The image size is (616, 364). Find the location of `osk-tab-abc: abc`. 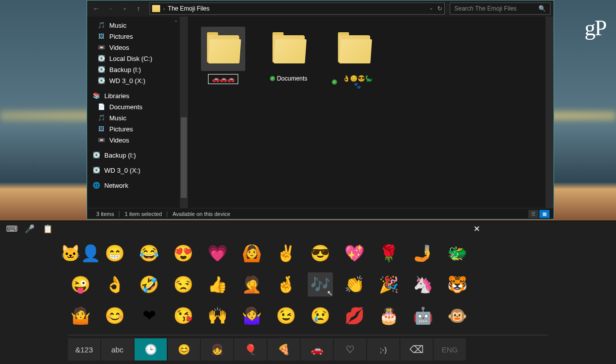

osk-tab-abc: abc is located at coordinates (117, 349).